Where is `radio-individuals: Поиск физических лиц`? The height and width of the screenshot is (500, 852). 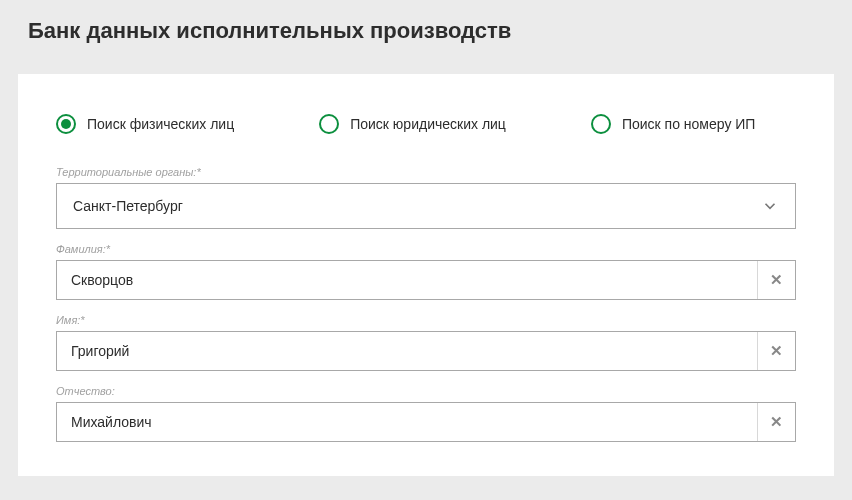
radio-individuals: Поиск физических лиц is located at coordinates (145, 124).